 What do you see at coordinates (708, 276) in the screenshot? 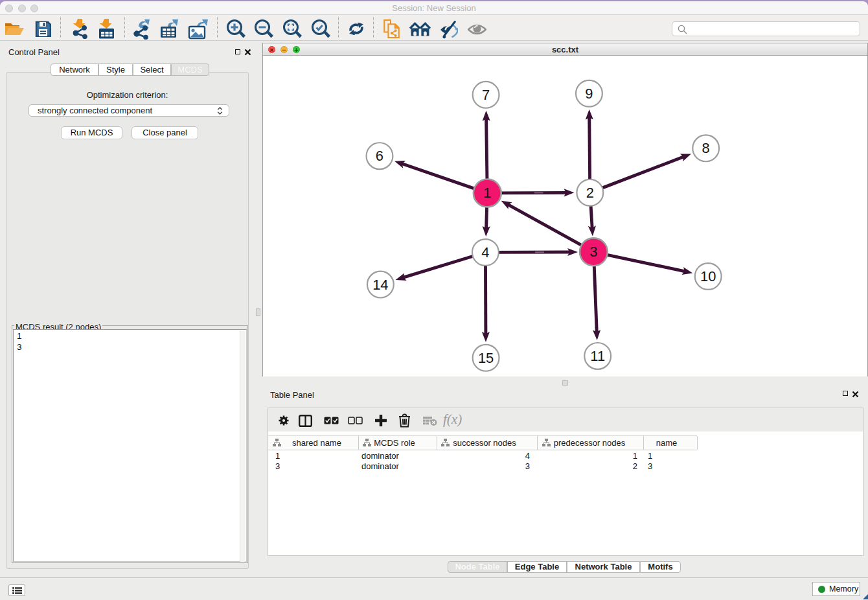
I see `svg-text: 10` at bounding box center [708, 276].